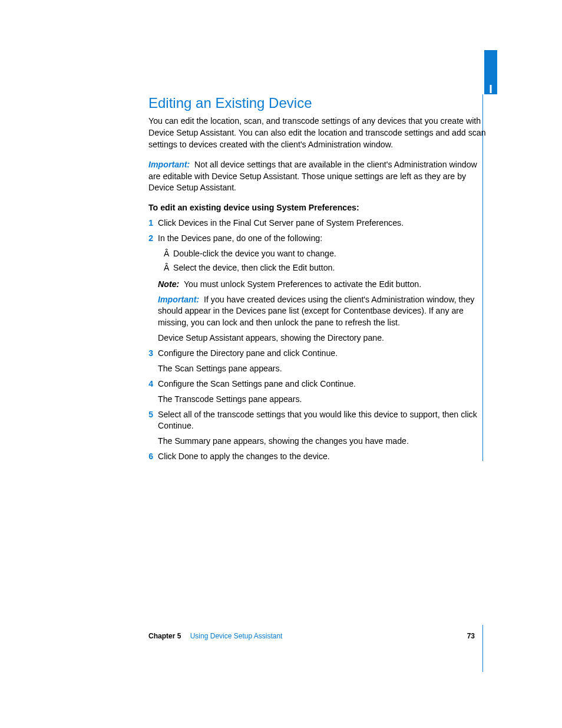 Image resolution: width=562 pixels, height=728 pixels. Describe the element at coordinates (318, 223) in the screenshot. I see `step-1: 1 Click Devices in the Final Cut Server …` at that location.